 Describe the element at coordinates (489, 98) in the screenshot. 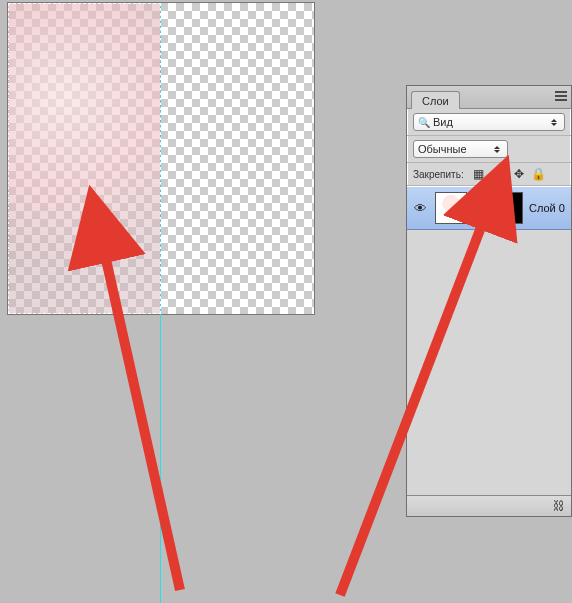

I see `panel-tabbar: Слои` at that location.